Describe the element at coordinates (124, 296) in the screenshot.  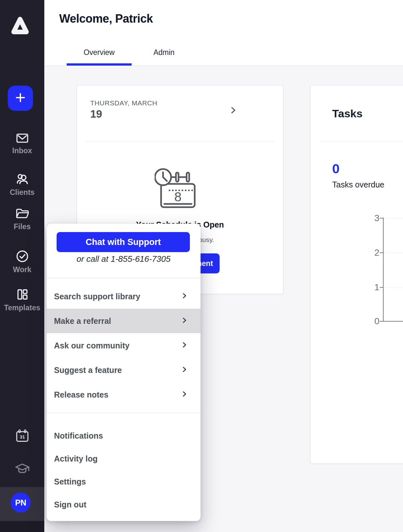
I see `menu-item-search-support-library: Search support library` at that location.